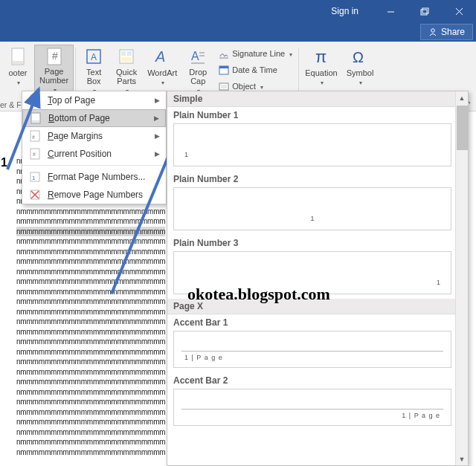 This screenshot has height=466, width=476. What do you see at coordinates (358, 57) in the screenshot?
I see `svg-text: Ω` at bounding box center [358, 57].